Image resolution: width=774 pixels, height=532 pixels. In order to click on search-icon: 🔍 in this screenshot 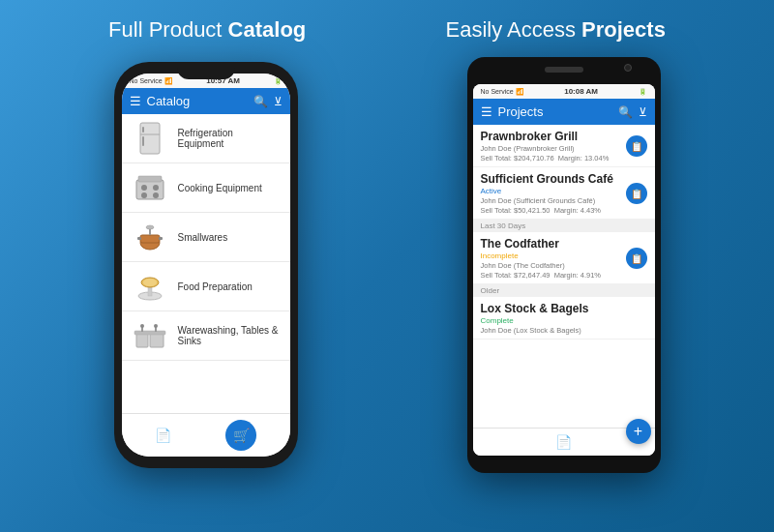, I will do `click(261, 102)`.